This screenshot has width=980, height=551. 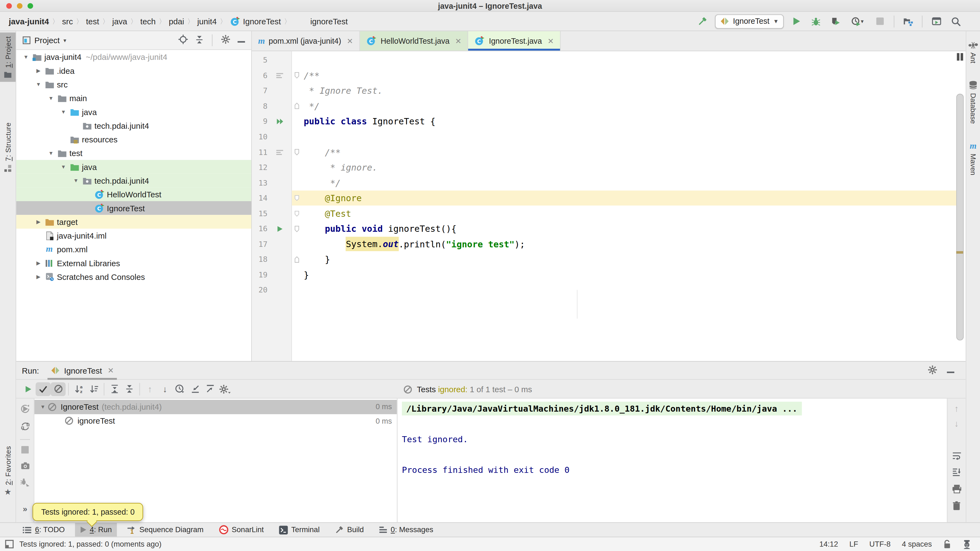 I want to click on collapse-all-button, so click(x=129, y=389).